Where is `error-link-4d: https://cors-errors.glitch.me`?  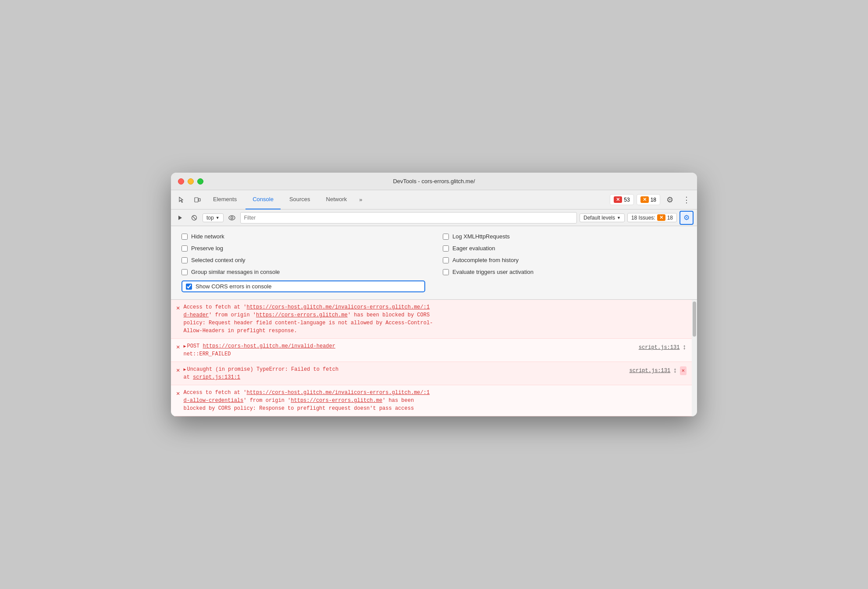
error-link-4d: https://cors-errors.glitch.me is located at coordinates (337, 401).